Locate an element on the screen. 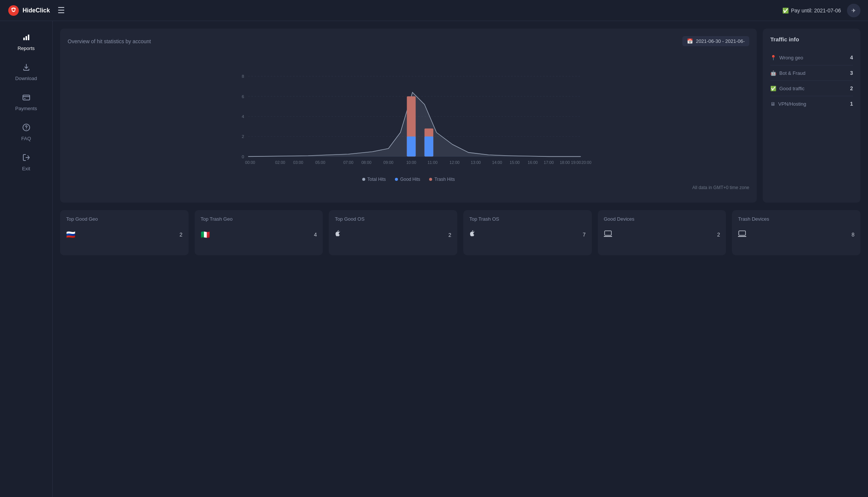  good-devices-card: Good Devices 2 is located at coordinates (662, 233).